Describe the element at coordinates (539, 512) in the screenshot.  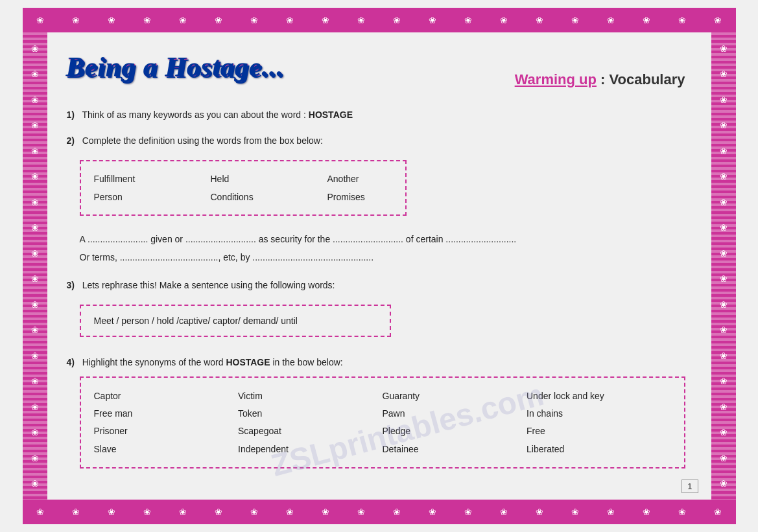
I see `fb15: ❀` at that location.